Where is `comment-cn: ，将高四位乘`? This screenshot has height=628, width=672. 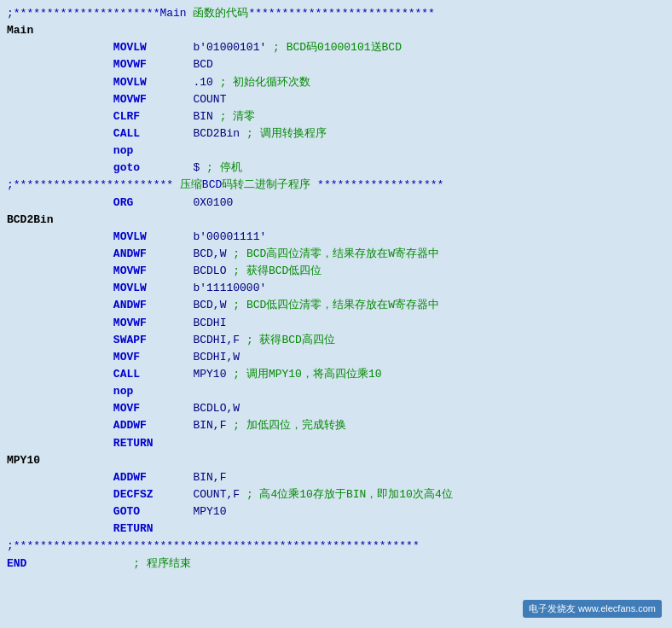 comment-cn: ，将高四位乘 is located at coordinates (335, 374).